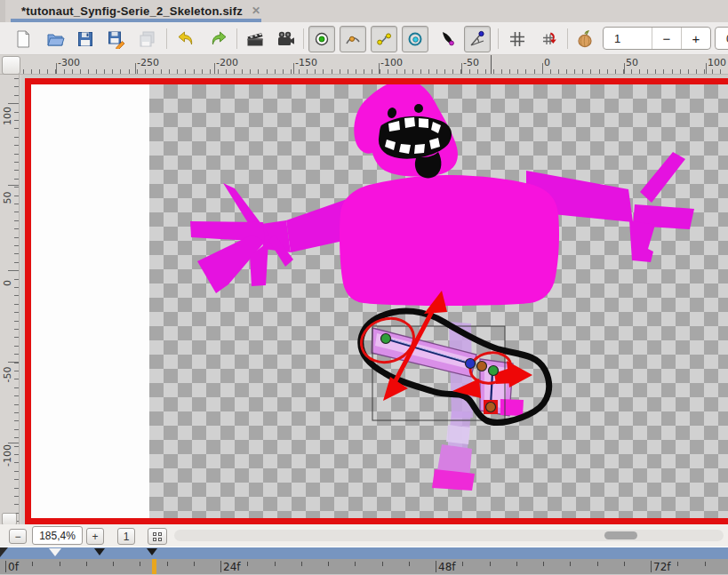  I want to click on toggle-width-handles-button, so click(447, 39).